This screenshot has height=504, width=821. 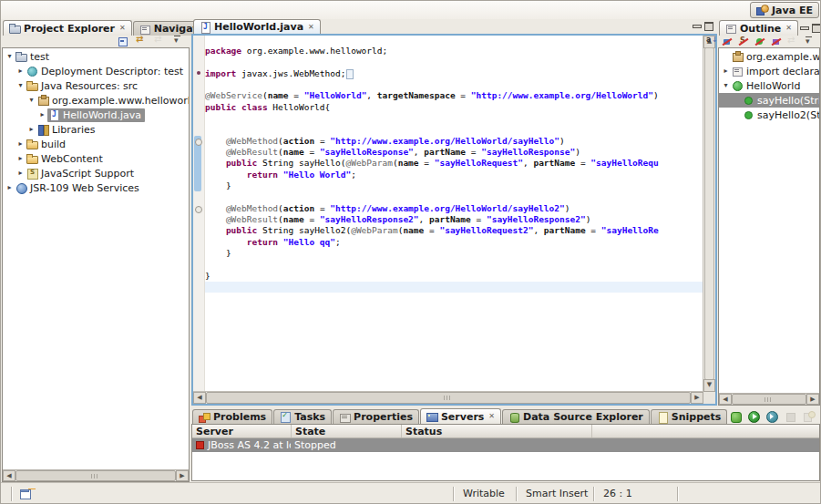 What do you see at coordinates (697, 26) in the screenshot?
I see `editor-minimize-icon` at bounding box center [697, 26].